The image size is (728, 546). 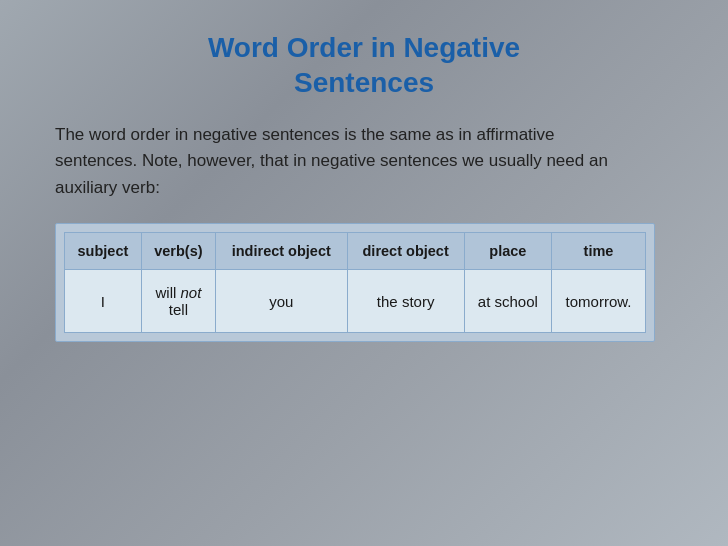 What do you see at coordinates (599, 252) in the screenshot?
I see `header-time: time` at bounding box center [599, 252].